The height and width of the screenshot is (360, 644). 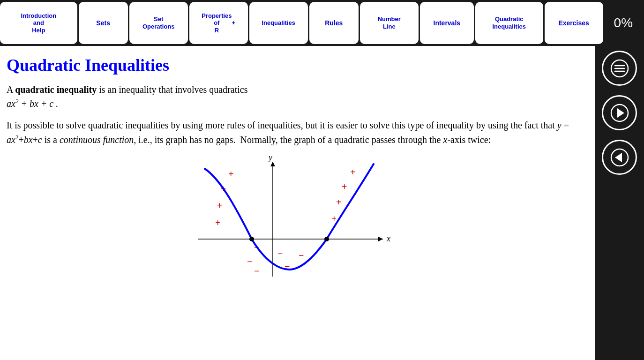 I want to click on nav-item-setops: Set Operations, so click(x=158, y=23).